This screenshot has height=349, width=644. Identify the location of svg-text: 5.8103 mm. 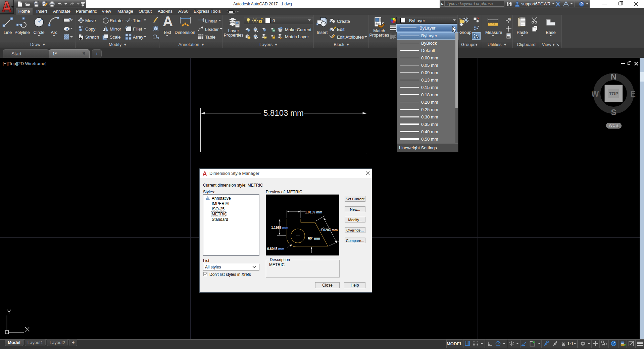
(284, 113).